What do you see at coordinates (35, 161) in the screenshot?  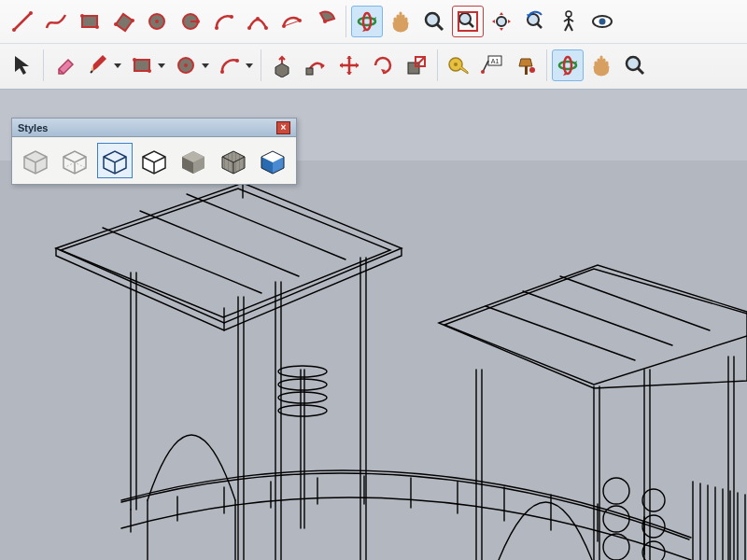 I see `x-ray-style` at bounding box center [35, 161].